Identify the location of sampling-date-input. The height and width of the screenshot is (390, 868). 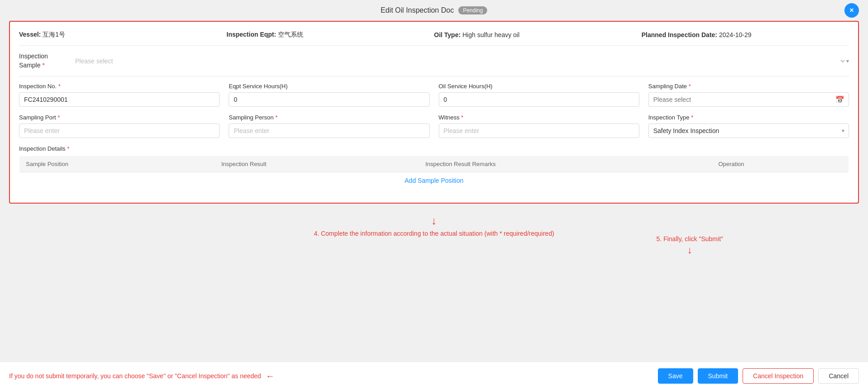
(749, 100).